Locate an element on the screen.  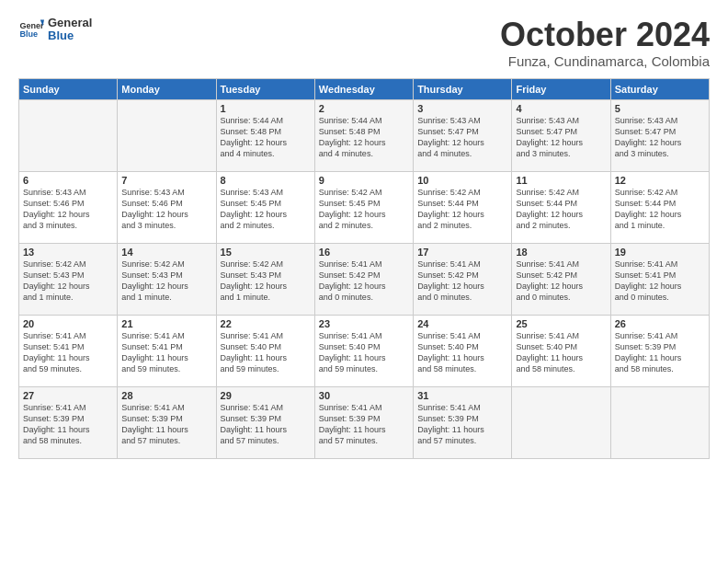
day-number: 3 is located at coordinates (462, 109).